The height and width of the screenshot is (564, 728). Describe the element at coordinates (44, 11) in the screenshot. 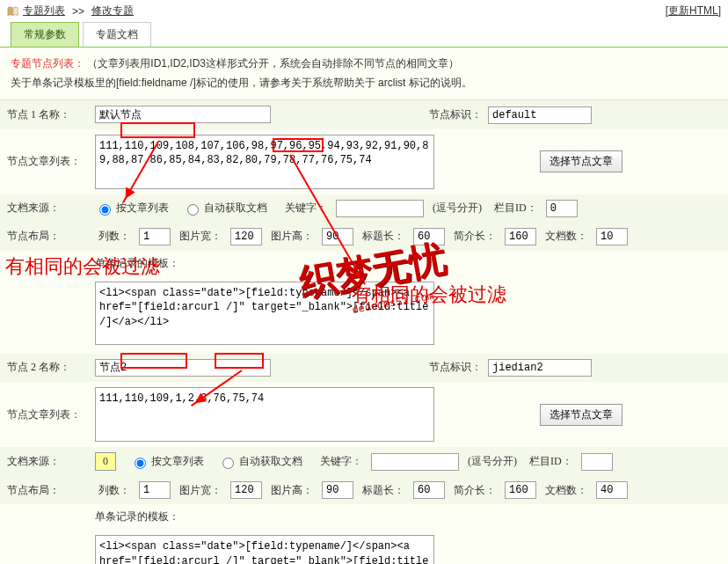

I see `breadcrumb-list-link: 专题列表` at that location.